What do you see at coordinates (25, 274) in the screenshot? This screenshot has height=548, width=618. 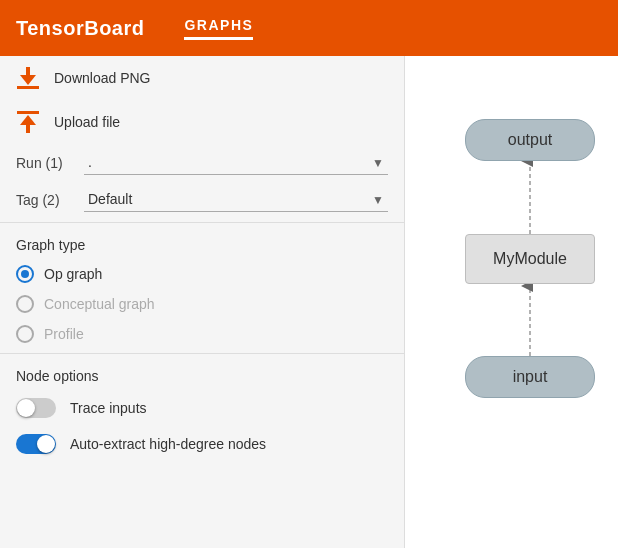 I see `radio-op-graph-button` at bounding box center [25, 274].